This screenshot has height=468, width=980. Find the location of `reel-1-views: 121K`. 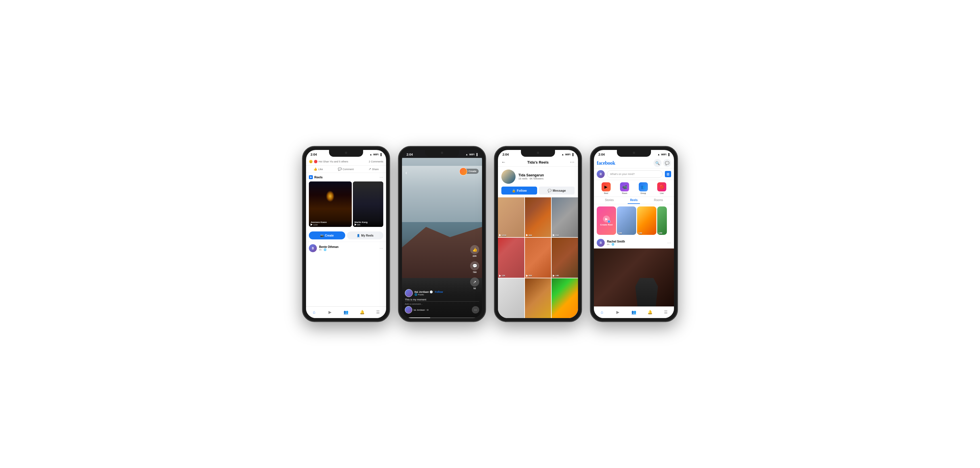

reel-1-views: 121K is located at coordinates (330, 224).